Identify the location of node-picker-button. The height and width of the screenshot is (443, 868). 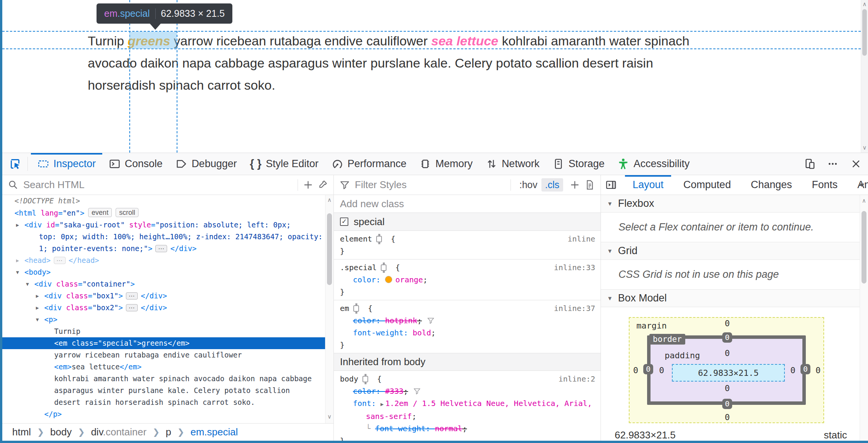
(15, 164).